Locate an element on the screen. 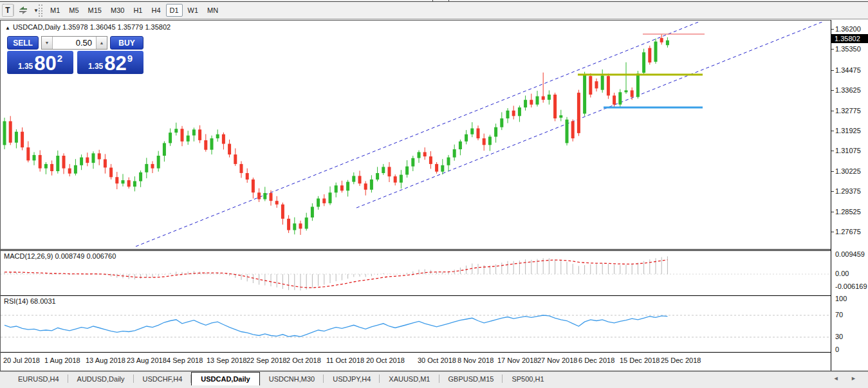 This screenshot has height=388, width=868. timeframe-button-m5: M5 is located at coordinates (73, 10).